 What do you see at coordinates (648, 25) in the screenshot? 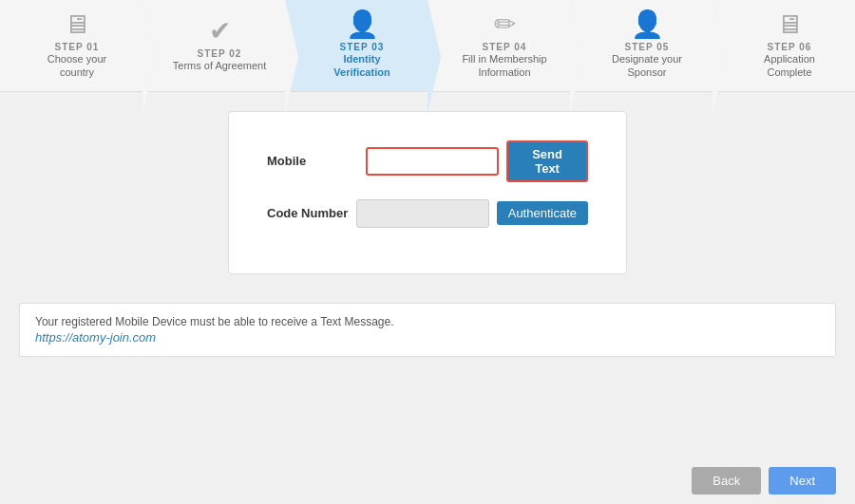
I see `step-05-icon: 👤` at bounding box center [648, 25].